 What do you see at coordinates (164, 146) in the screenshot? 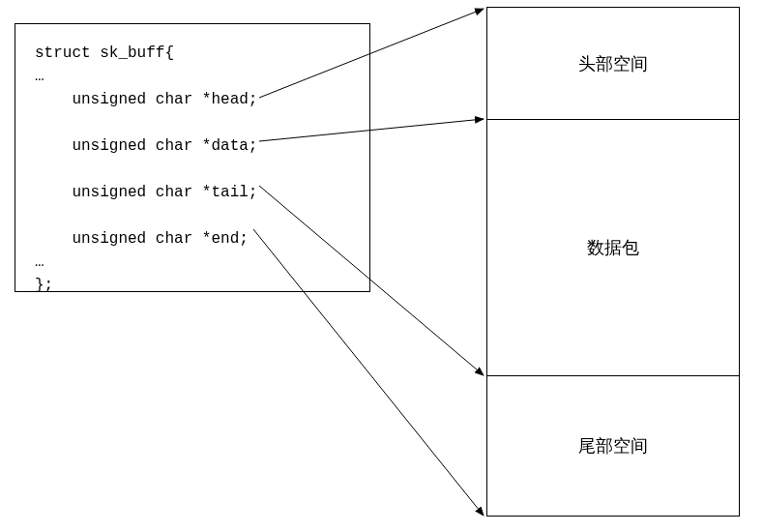
I see `field-data-text: unsigned char *data;` at bounding box center [164, 146].